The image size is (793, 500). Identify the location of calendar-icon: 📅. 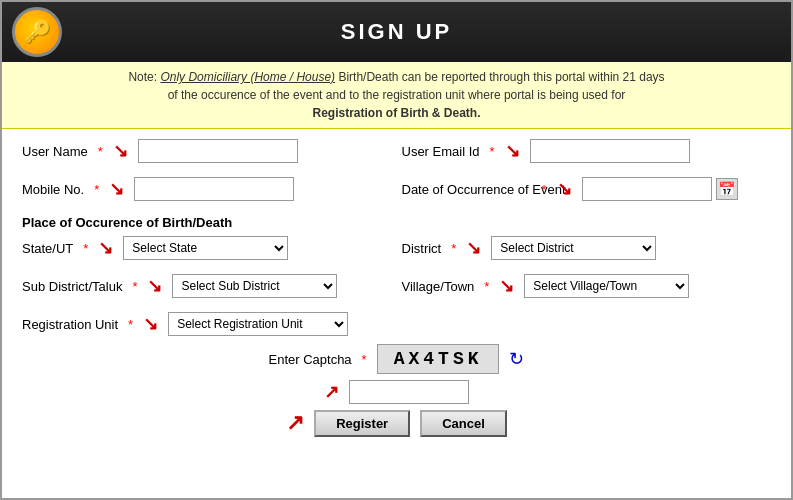
(727, 189).